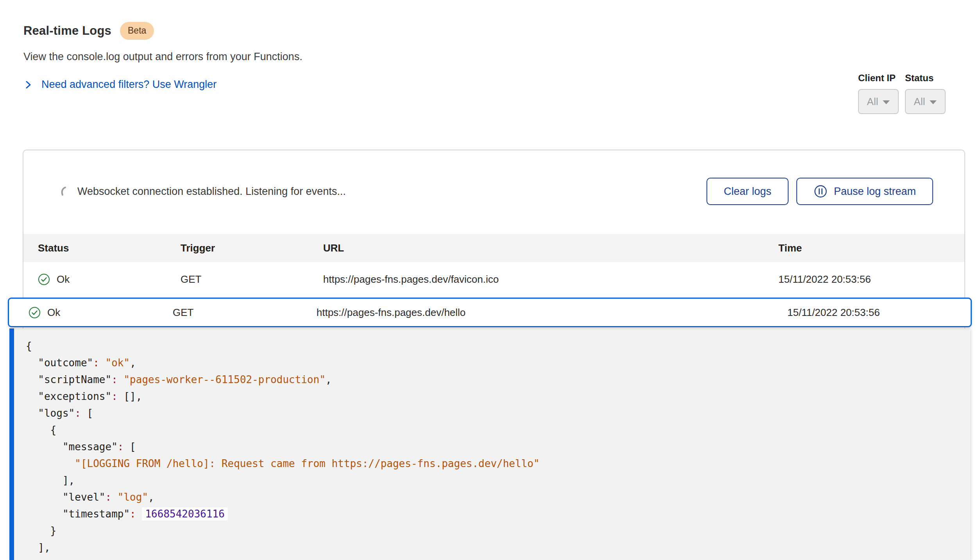  What do you see at coordinates (137, 31) in the screenshot?
I see `beta-badge: Beta` at bounding box center [137, 31].